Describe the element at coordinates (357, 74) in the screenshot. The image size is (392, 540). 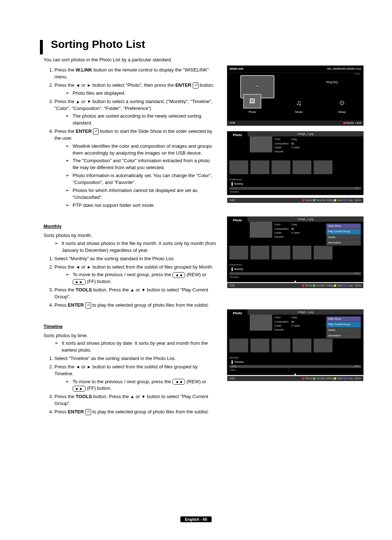
I see `sum-label: SUM` at that location.